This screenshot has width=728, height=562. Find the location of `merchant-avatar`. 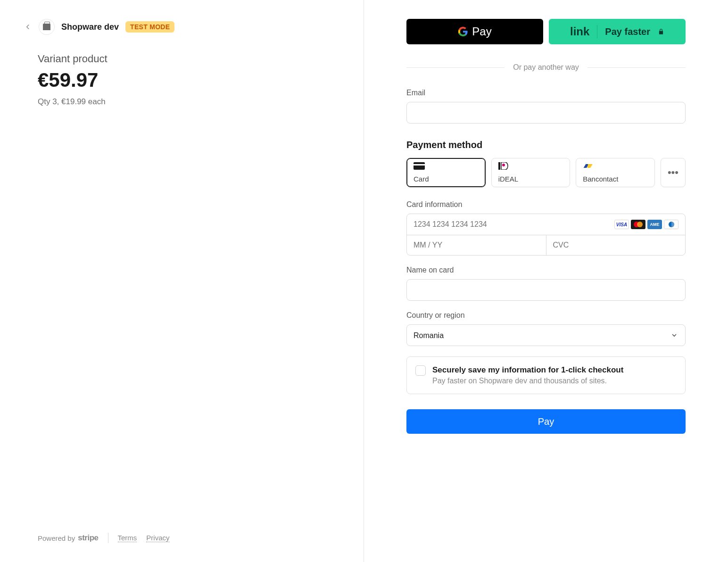

merchant-avatar is located at coordinates (47, 27).